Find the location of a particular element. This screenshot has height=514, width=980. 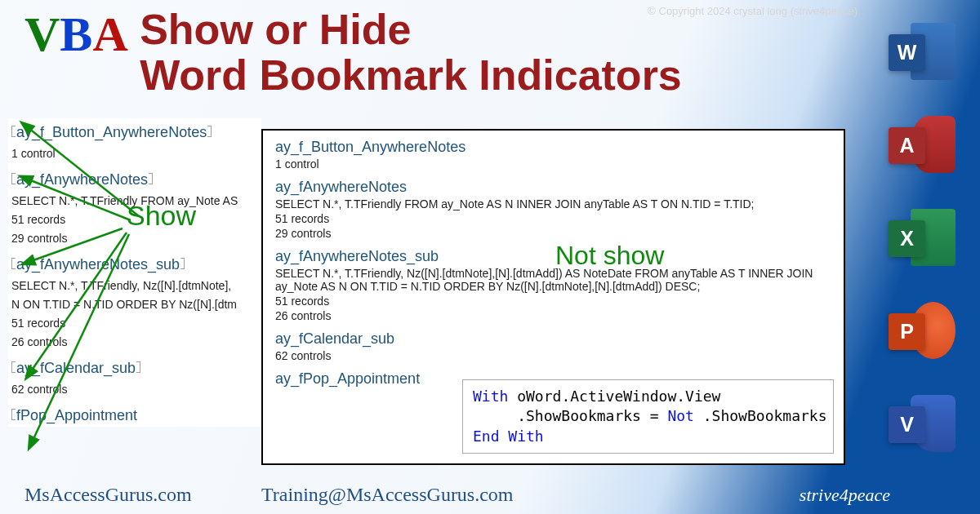

website-link: MsAccessGurus.com is located at coordinates (143, 494).